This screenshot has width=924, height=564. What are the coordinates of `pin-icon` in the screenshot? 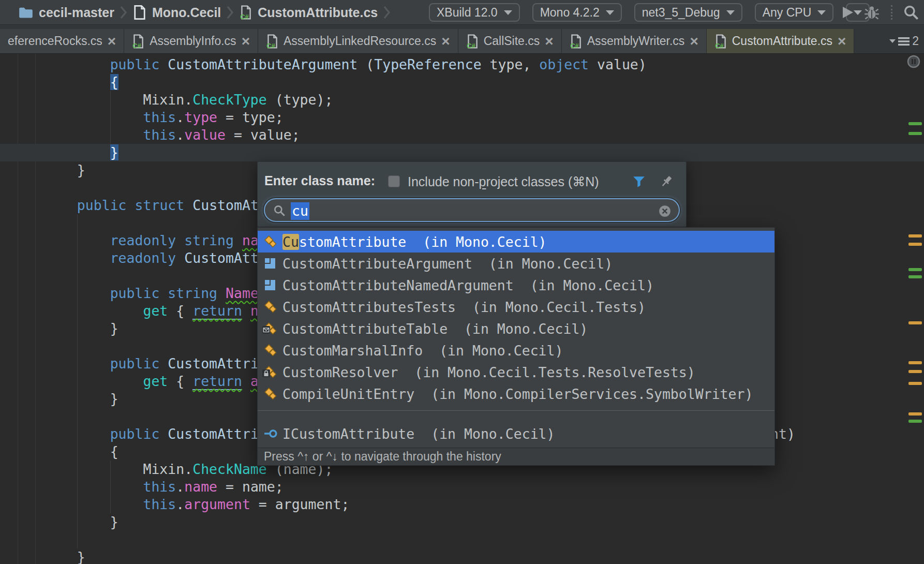 It's located at (666, 183).